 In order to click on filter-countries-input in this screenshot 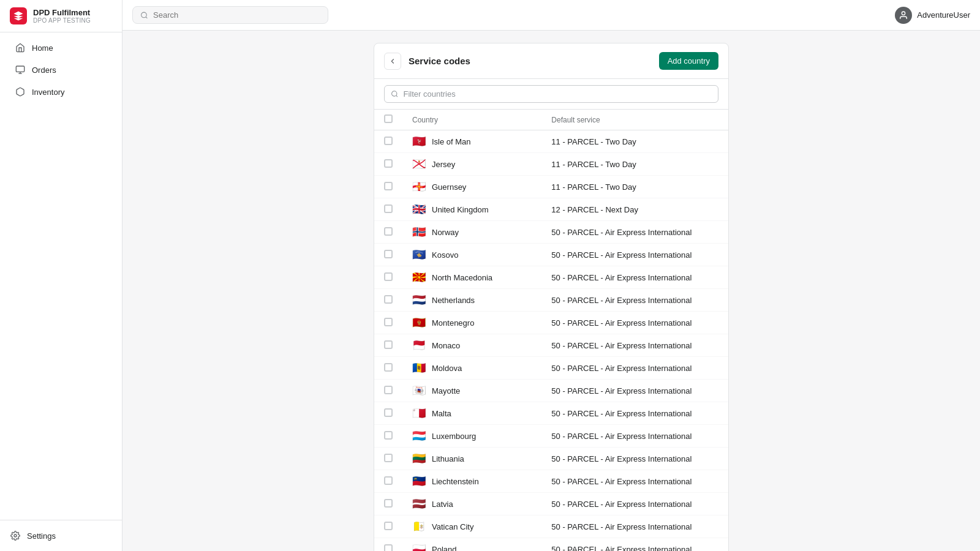, I will do `click(557, 94)`.